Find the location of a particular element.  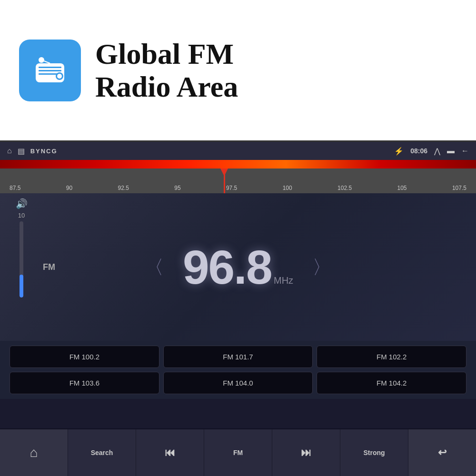

next-button: ⏭ is located at coordinates (307, 453).